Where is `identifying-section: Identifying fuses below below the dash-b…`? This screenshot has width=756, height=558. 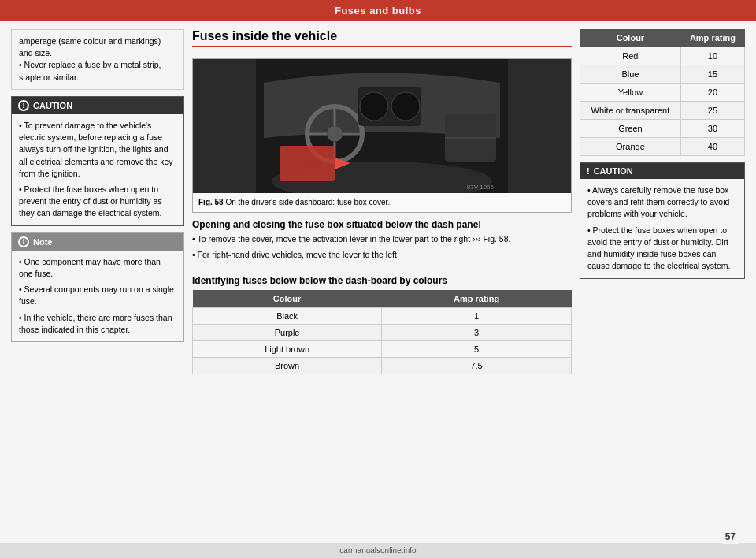
identifying-section: Identifying fuses below below the dash-b… is located at coordinates (382, 323).